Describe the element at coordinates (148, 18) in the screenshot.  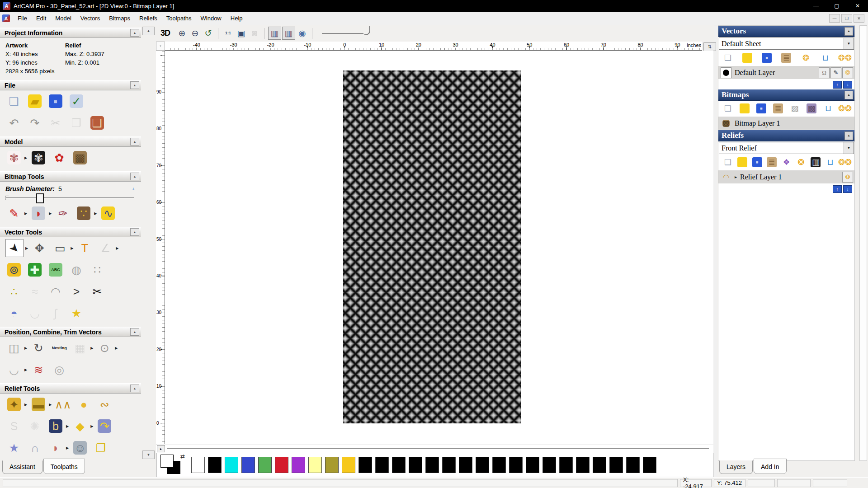
I see `menu-reliefs: Reliefs` at that location.